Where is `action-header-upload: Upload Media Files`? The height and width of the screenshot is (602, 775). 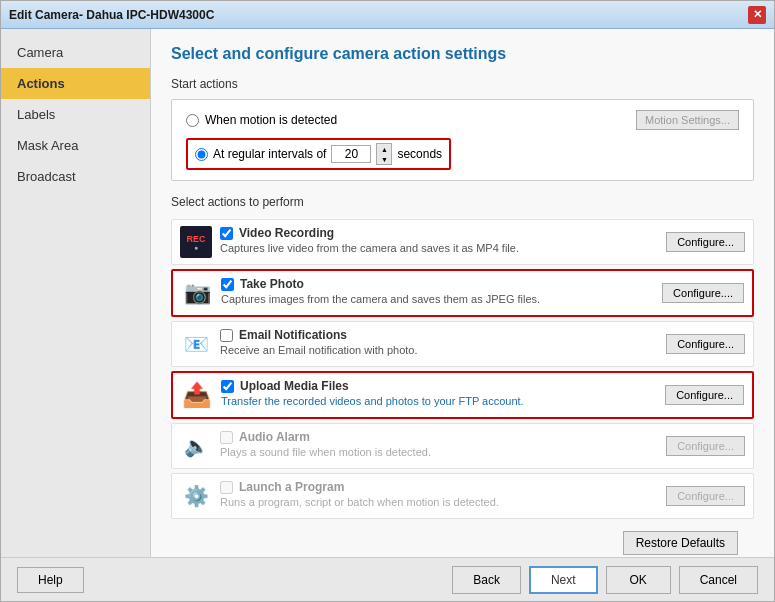
action-header-upload: Upload Media Files is located at coordinates (439, 386).